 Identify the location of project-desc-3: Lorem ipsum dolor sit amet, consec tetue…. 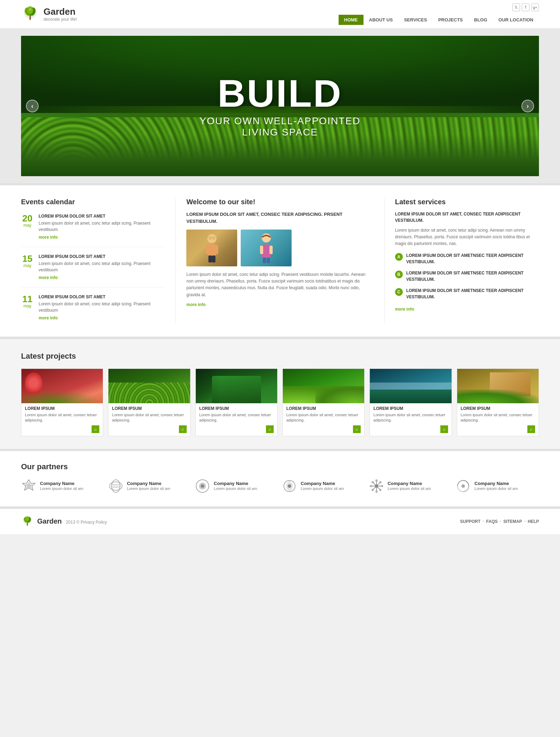
(236, 418).